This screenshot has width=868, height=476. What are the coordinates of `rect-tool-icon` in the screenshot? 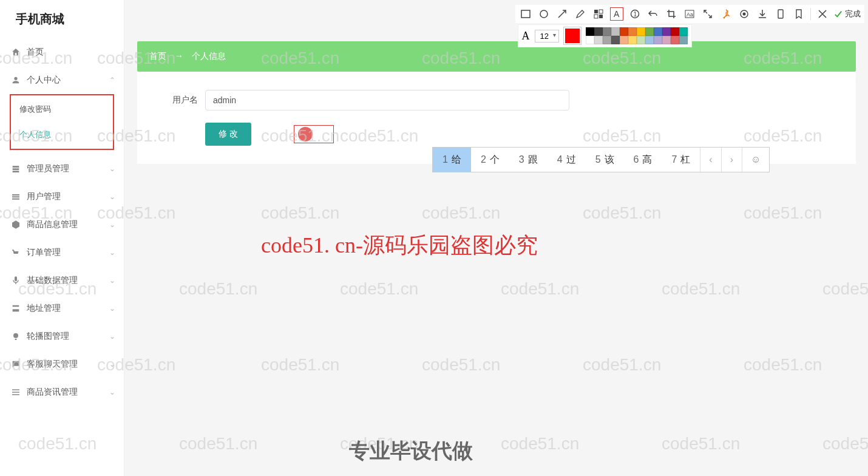 It's located at (526, 14).